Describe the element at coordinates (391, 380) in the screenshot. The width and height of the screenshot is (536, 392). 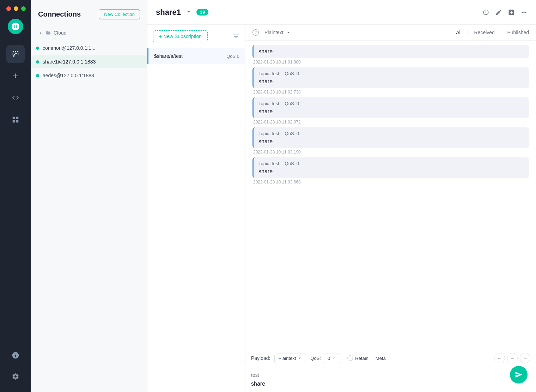
I see `compose-input-area: test share` at that location.